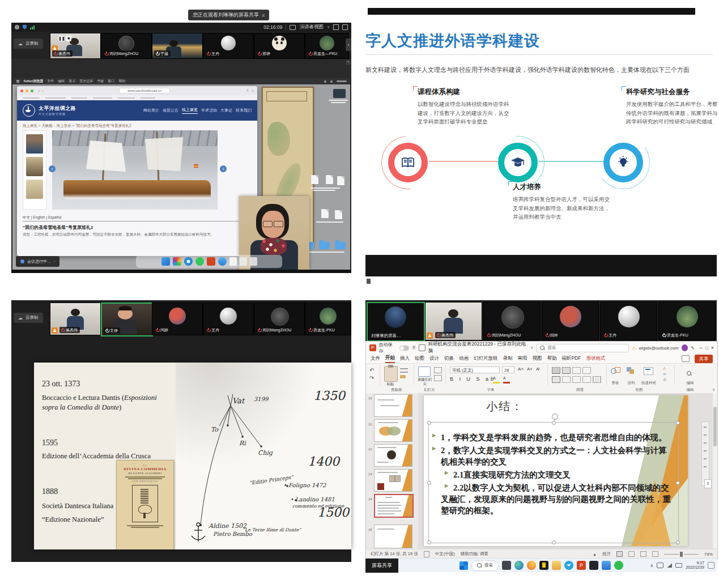  Describe the element at coordinates (122, 82) in the screenshot. I see `menu-help: 帮助` at that location.